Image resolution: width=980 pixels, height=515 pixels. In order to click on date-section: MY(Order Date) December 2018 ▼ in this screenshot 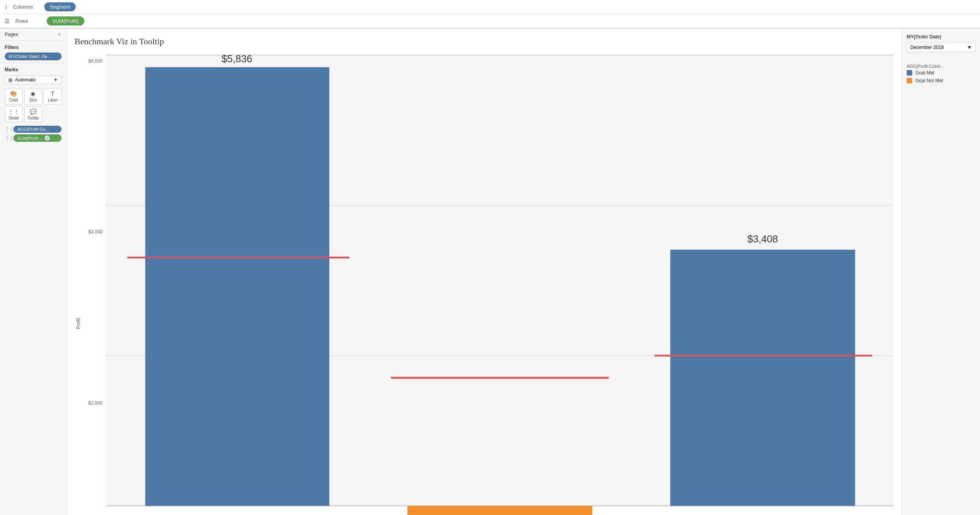, I will do `click(941, 45)`.